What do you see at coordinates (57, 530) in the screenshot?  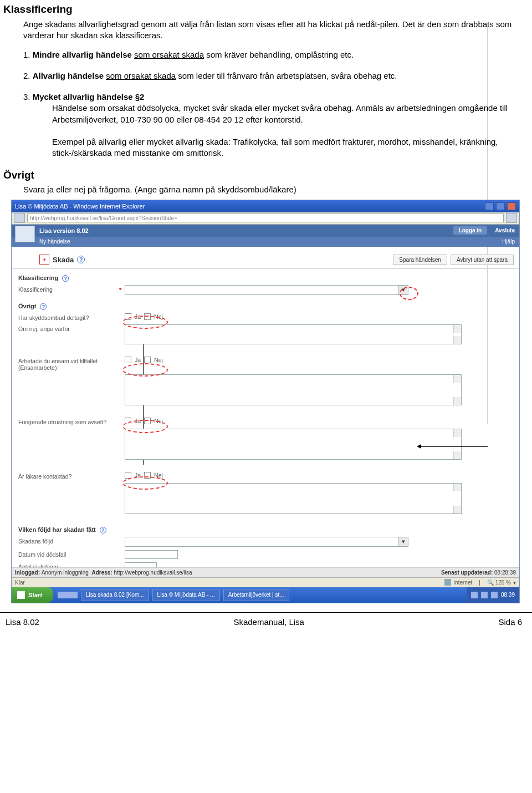 I see `section-label: Vilken följd har skadan fått` at bounding box center [57, 530].